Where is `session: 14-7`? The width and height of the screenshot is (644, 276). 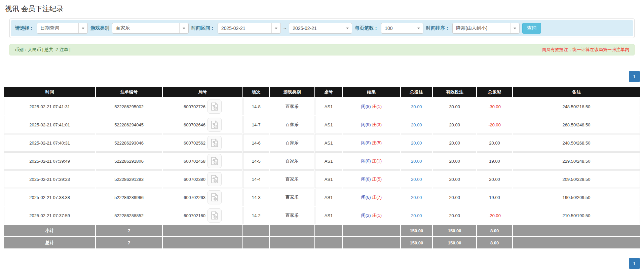 session: 14-7 is located at coordinates (256, 125).